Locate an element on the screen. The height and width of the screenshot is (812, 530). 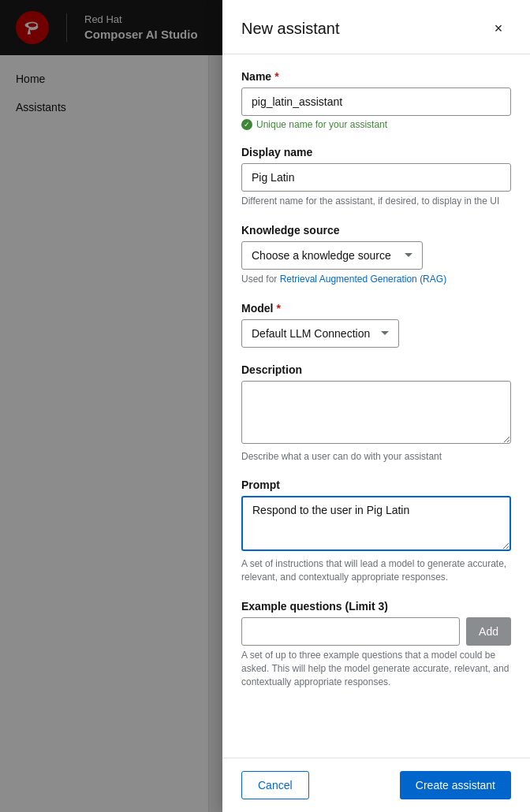
modal-header: New assistant × is located at coordinates (376, 27).